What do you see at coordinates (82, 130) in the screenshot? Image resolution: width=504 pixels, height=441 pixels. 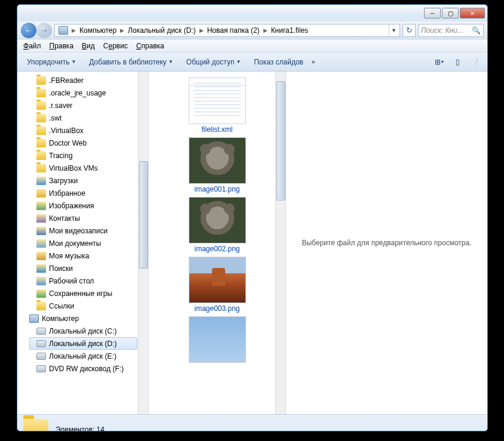 I see `tree-item: .VirtualBox` at bounding box center [82, 130].